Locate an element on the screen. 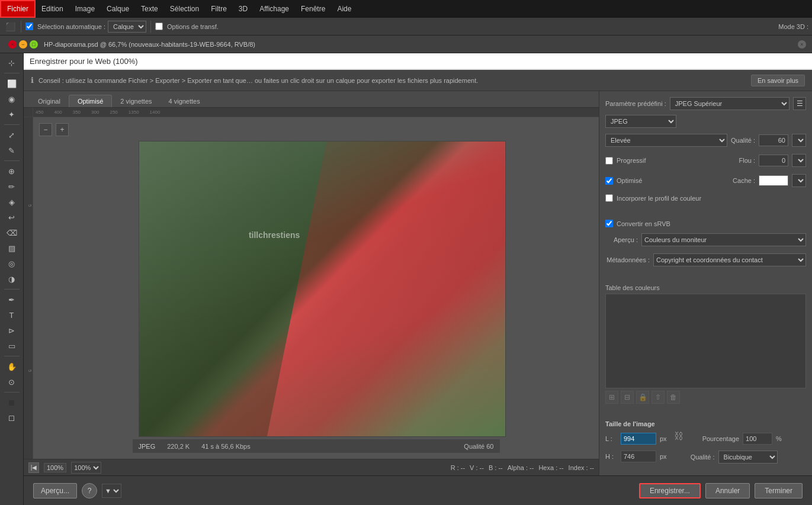  menu-selection: Sélection is located at coordinates (185, 9).